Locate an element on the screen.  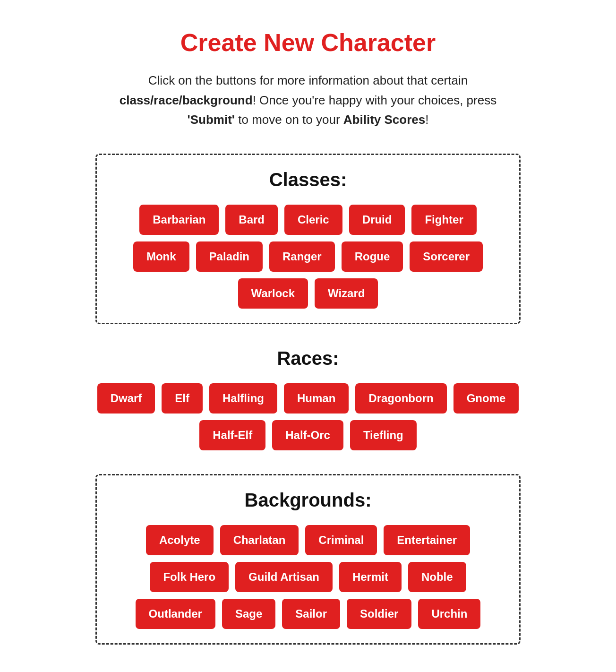
background-button-soldier: Soldier is located at coordinates (379, 614).